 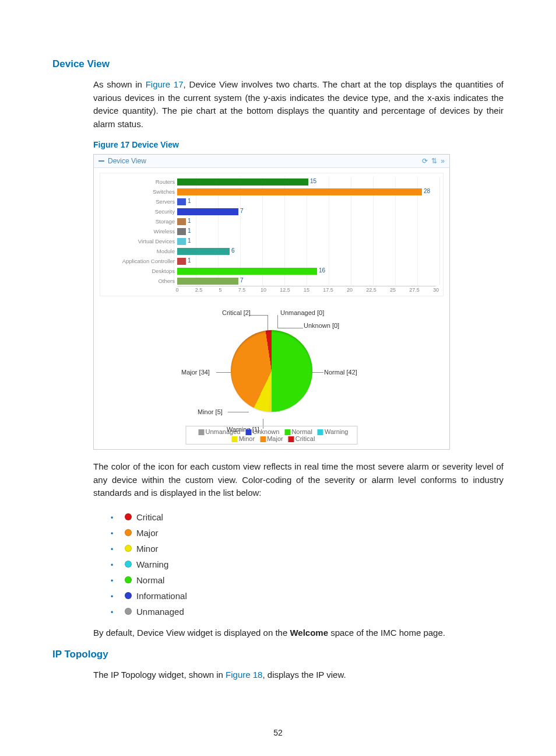 I want to click on panel-header: Device View ⟳ ⇅ », so click(x=272, y=161).